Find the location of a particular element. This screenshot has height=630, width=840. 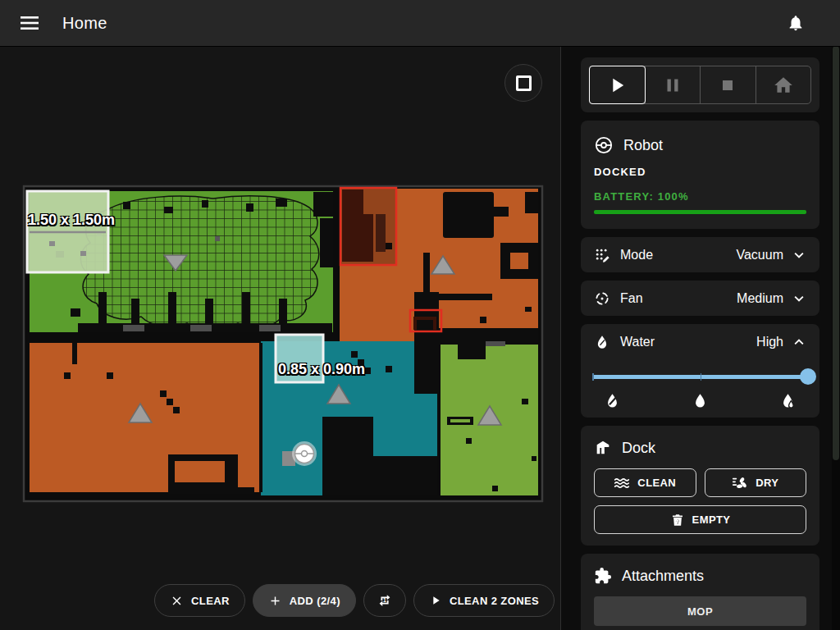

chevron-up-icon is located at coordinates (799, 342).